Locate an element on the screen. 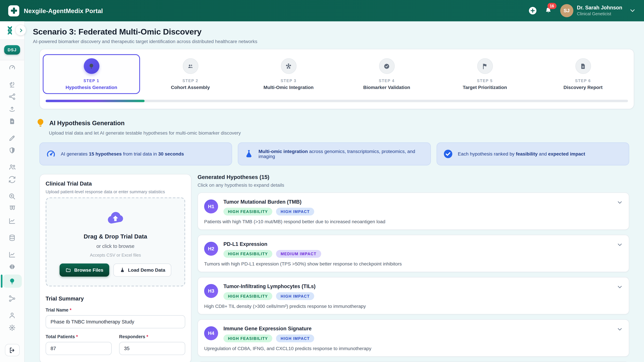  section-title: AI Hypothesis Generation is located at coordinates (87, 123).